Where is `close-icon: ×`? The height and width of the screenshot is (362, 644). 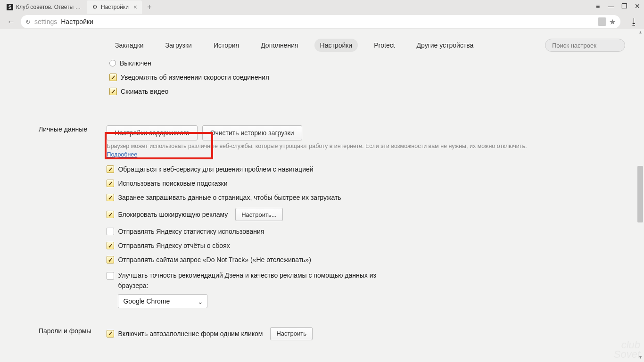
close-icon: × is located at coordinates (135, 7).